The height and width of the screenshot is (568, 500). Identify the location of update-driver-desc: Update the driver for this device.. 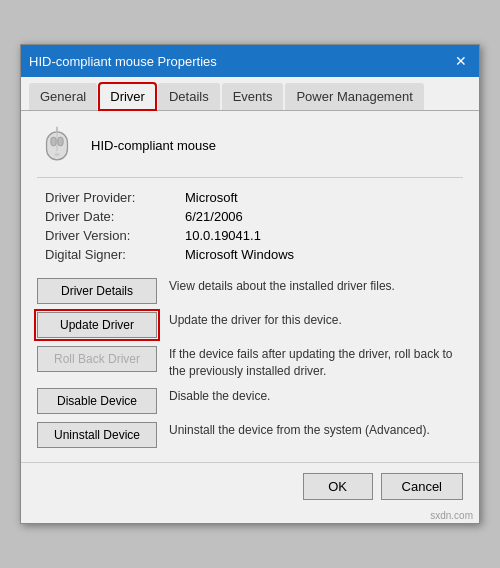
(316, 320).